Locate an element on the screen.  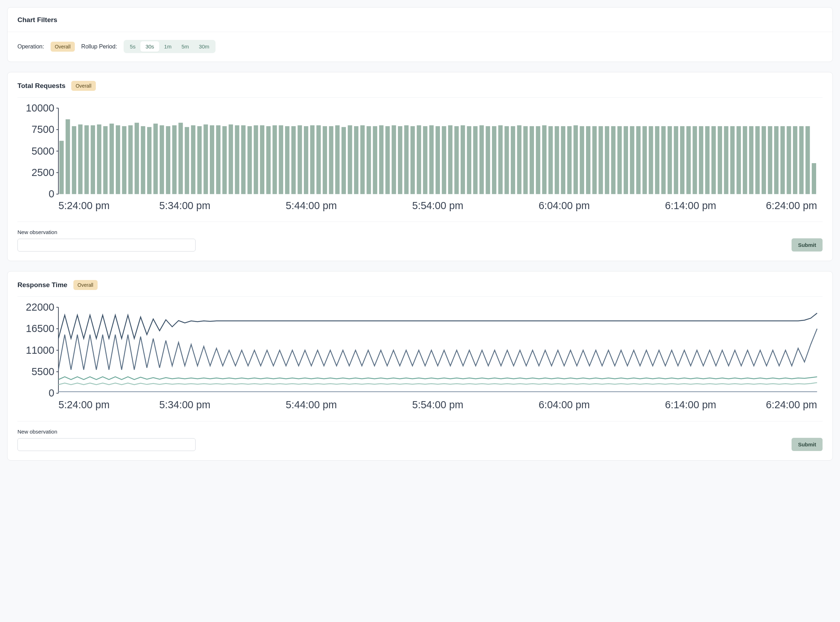
rollup-option-1m: 1m is located at coordinates (168, 47).